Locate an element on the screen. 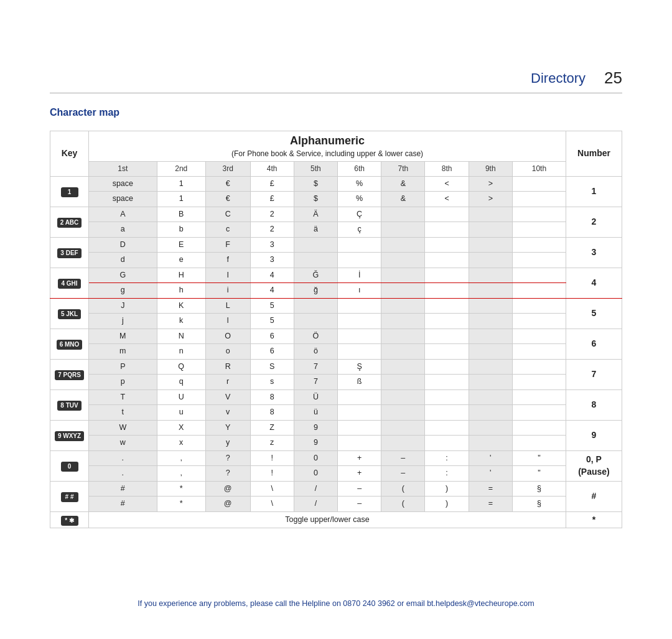 The height and width of the screenshot is (639, 672). char-cell: ğ is located at coordinates (315, 291).